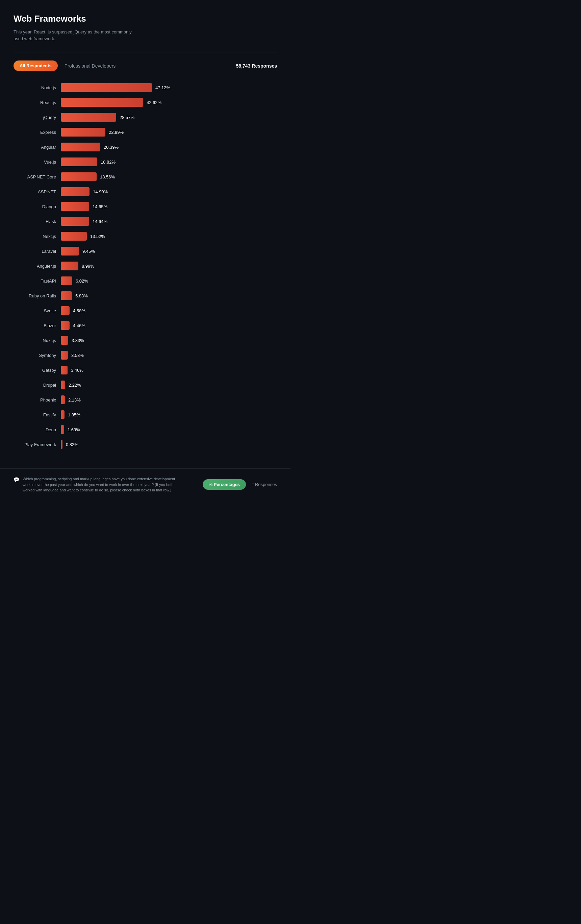 This screenshot has width=581, height=924. I want to click on bar-container: 2.13%, so click(169, 400).